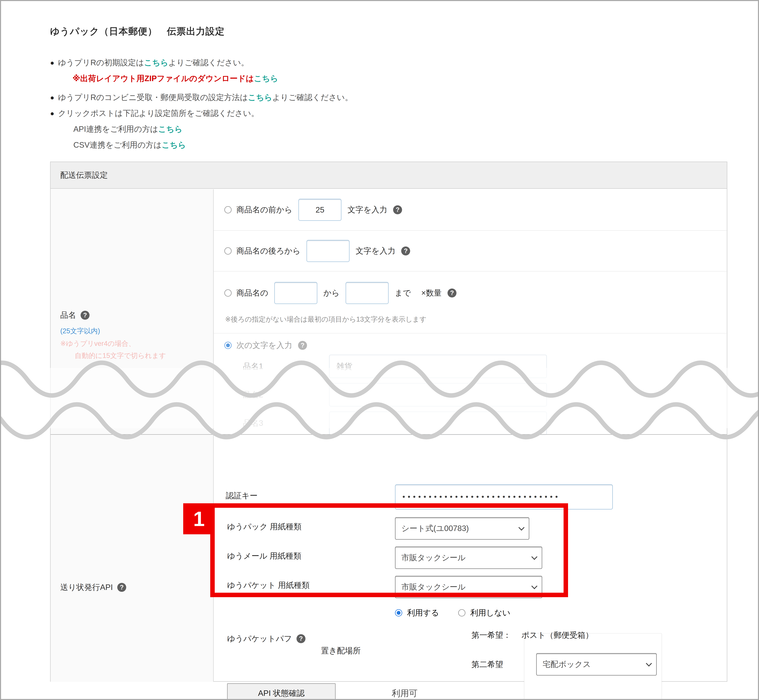 This screenshot has height=700, width=759. Describe the element at coordinates (120, 355) in the screenshot. I see `hinmei-ver4-note-2: 自動的に15文字で切られます` at that location.